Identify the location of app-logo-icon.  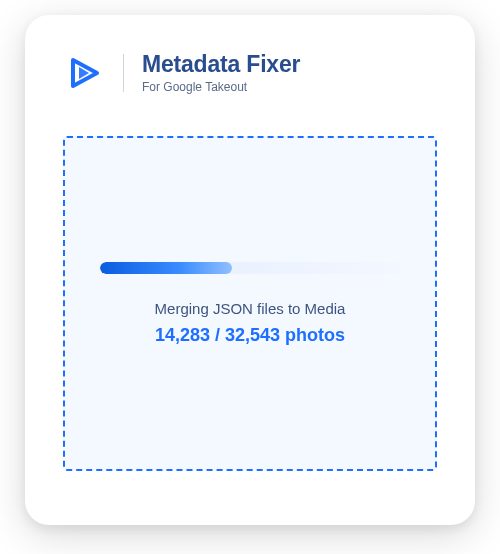
(84, 73).